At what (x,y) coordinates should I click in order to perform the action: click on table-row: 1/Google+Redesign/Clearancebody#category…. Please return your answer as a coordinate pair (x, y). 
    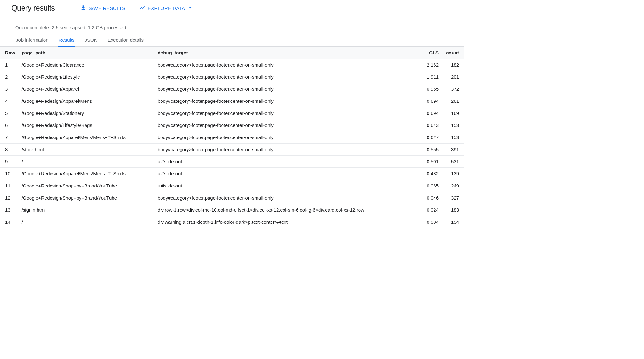
    Looking at the image, I should click on (232, 65).